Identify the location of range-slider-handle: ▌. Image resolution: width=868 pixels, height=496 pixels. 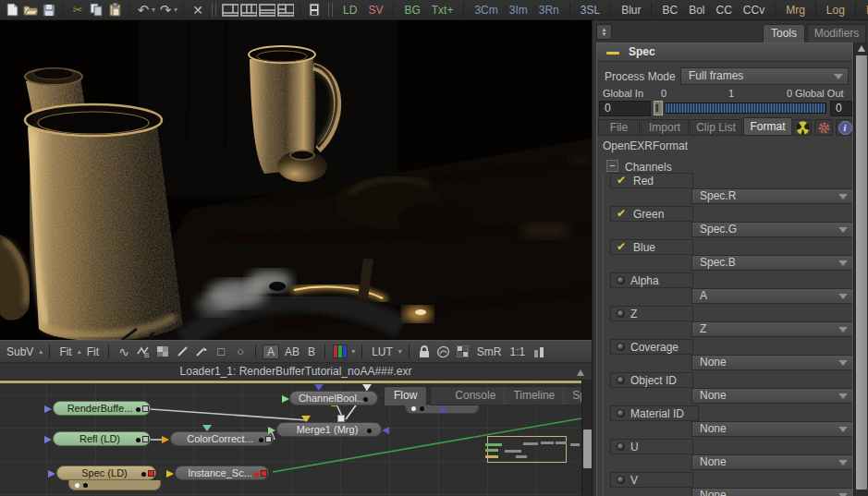
(658, 108).